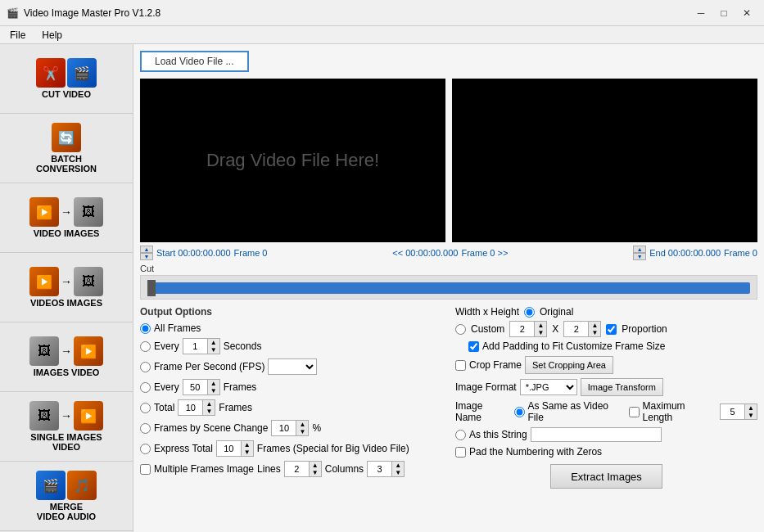 The height and width of the screenshot is (532, 764). What do you see at coordinates (229, 449) in the screenshot?
I see `express-input` at bounding box center [229, 449].